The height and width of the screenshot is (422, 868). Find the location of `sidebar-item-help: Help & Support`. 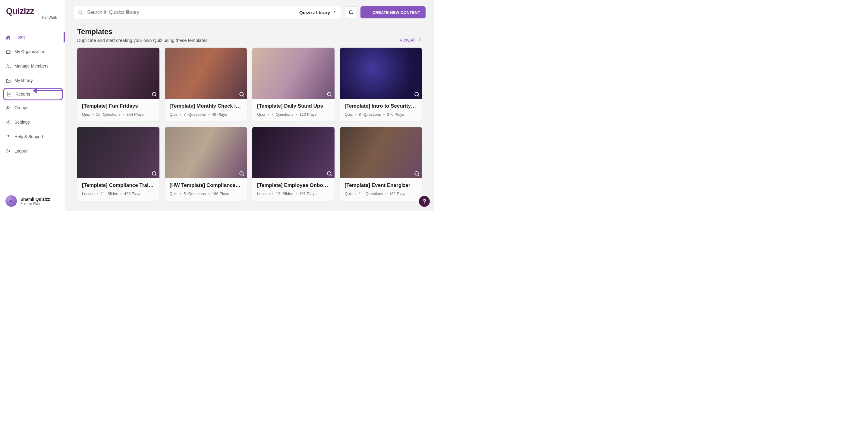

sidebar-item-help: Help & Support is located at coordinates (32, 137).